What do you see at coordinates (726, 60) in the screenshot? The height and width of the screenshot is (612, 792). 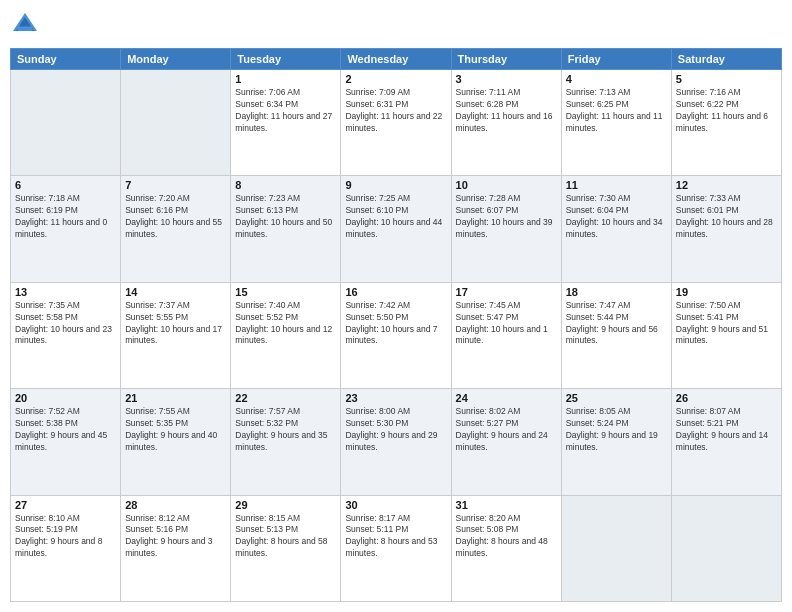 I see `calendar-day-header: Saturday` at bounding box center [726, 60].